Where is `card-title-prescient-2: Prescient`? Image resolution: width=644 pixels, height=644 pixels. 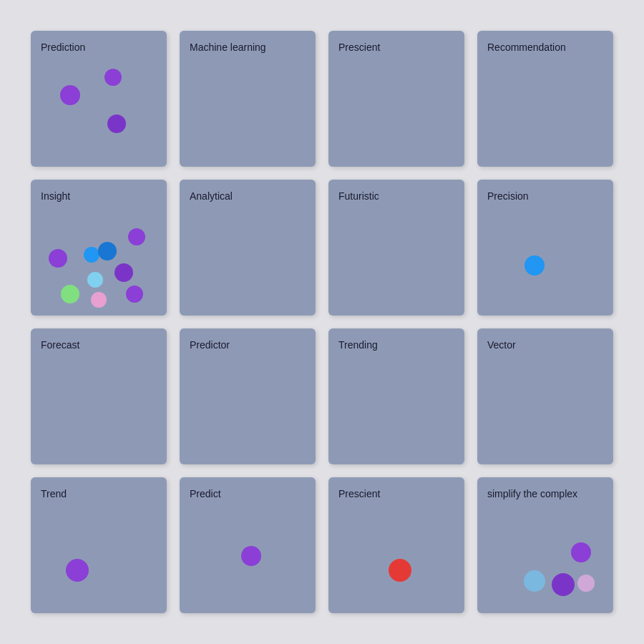 card-title-prescient-2: Prescient is located at coordinates (396, 494).